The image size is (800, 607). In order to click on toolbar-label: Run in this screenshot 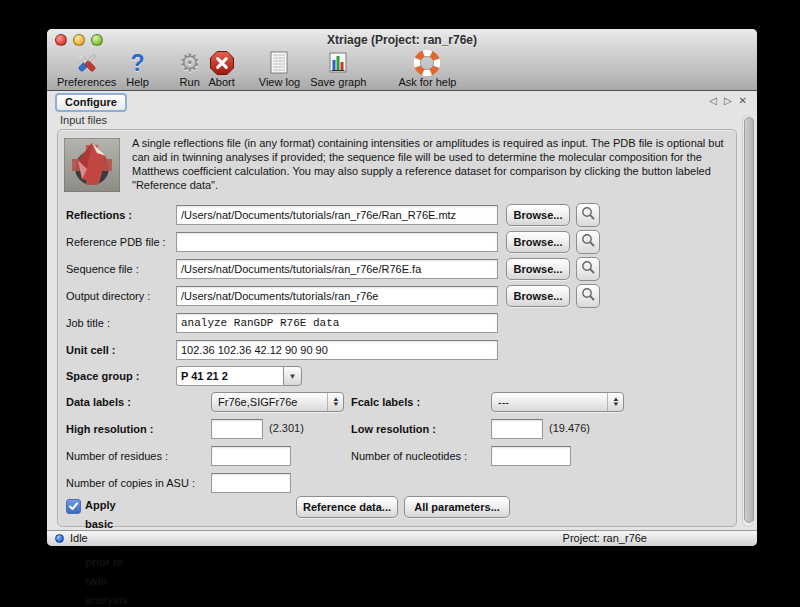, I will do `click(190, 82)`.